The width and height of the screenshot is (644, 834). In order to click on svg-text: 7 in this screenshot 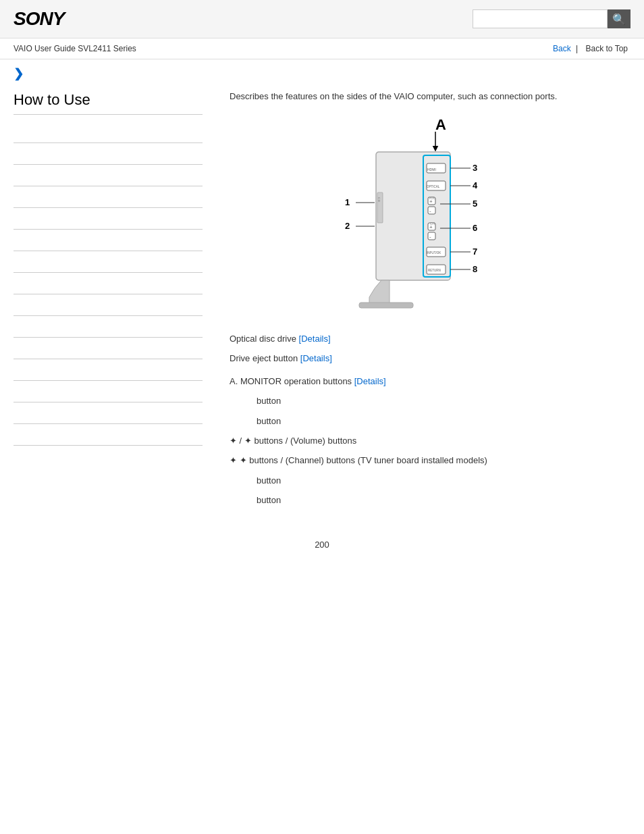, I will do `click(475, 251)`.